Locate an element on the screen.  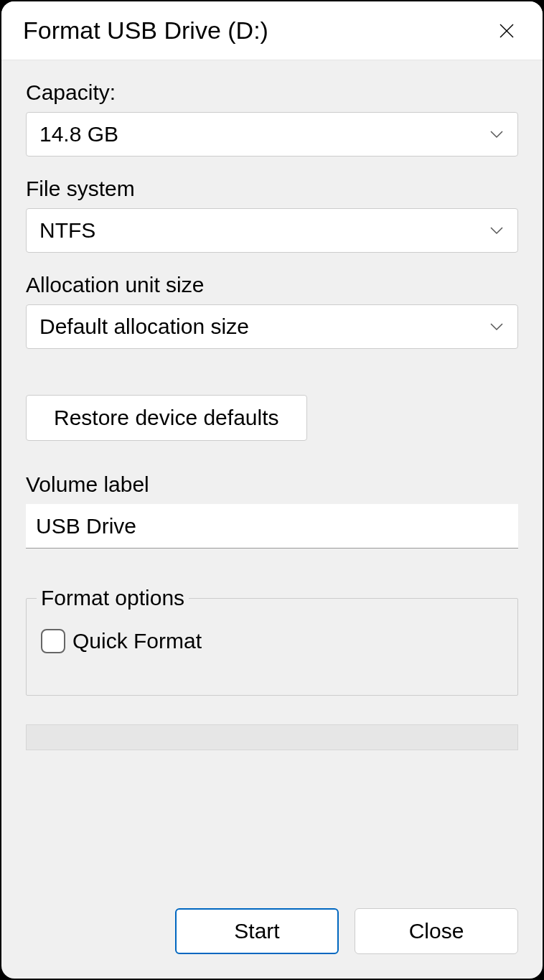
format-options-group: Format options Quick Format is located at coordinates (272, 640).